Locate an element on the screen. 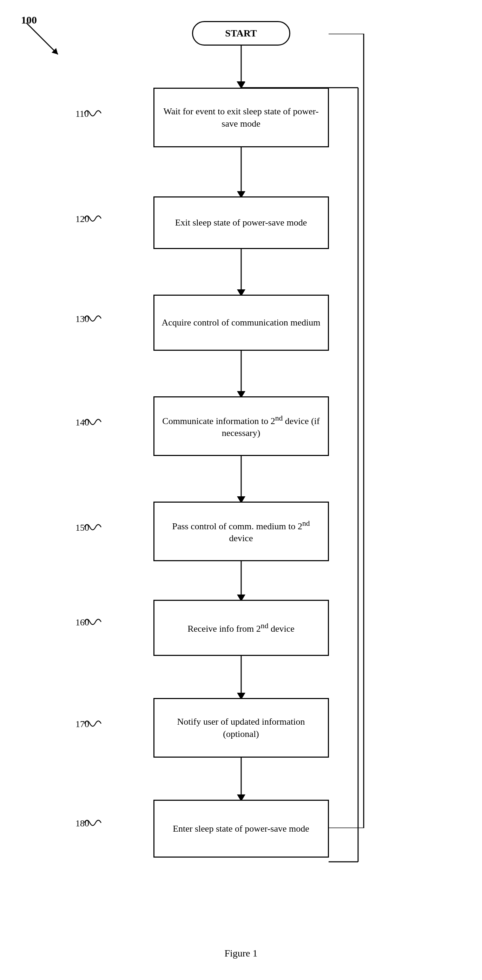  start-label: START is located at coordinates (241, 33).